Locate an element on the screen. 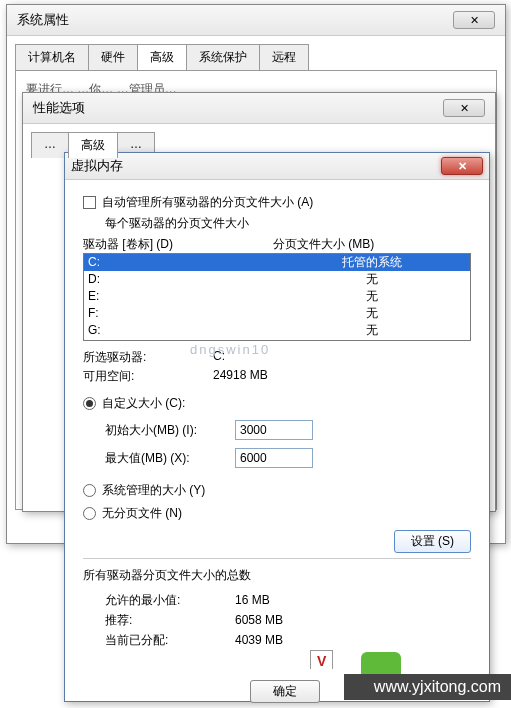 The image size is (511, 708). performance-options-title: 性能选项 is located at coordinates (59, 108).